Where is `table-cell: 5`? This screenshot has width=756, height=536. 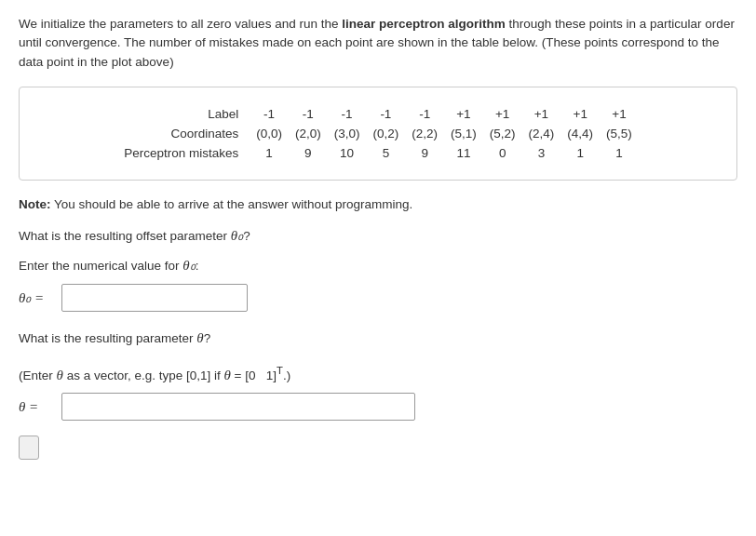
table-cell: 5 is located at coordinates (386, 153).